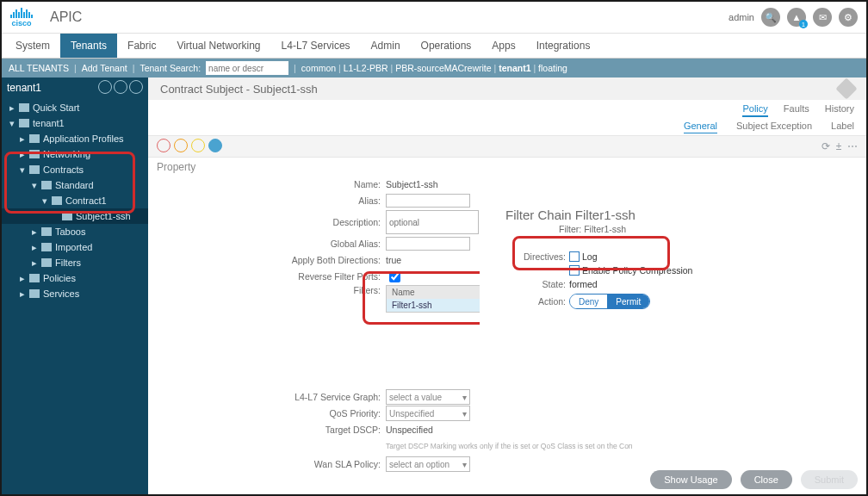 This screenshot has width=868, height=496. I want to click on state-value: formed, so click(584, 284).